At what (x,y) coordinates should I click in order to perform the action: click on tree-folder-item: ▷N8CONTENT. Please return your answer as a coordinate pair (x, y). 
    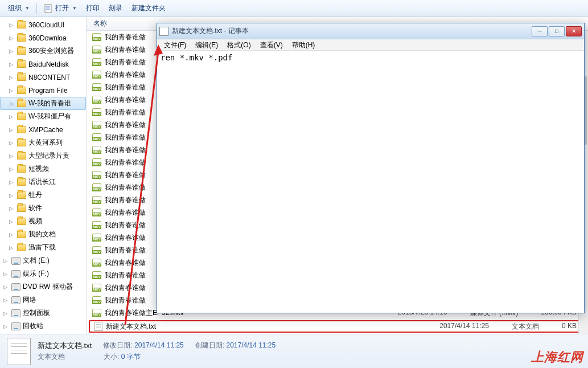
    Looking at the image, I should click on (43, 77).